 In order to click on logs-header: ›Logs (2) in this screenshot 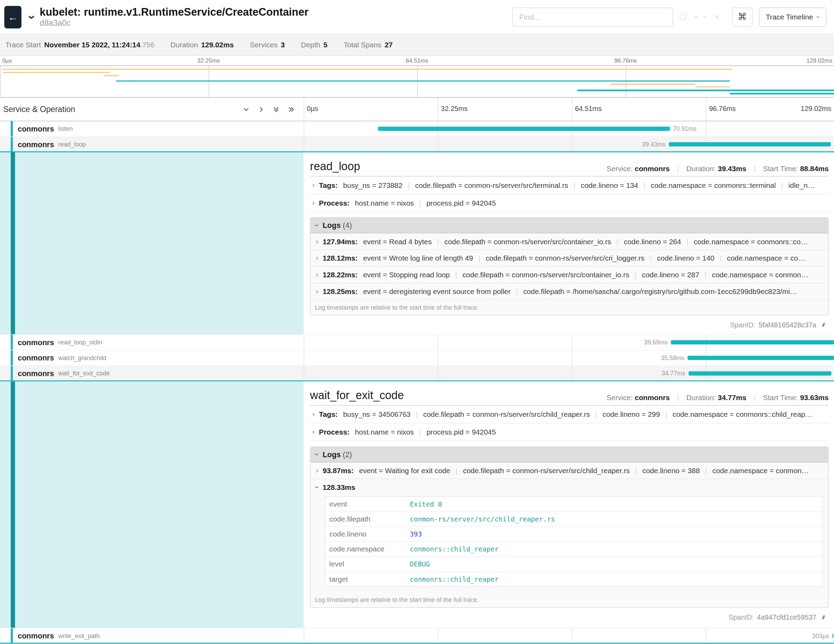, I will do `click(569, 455)`.